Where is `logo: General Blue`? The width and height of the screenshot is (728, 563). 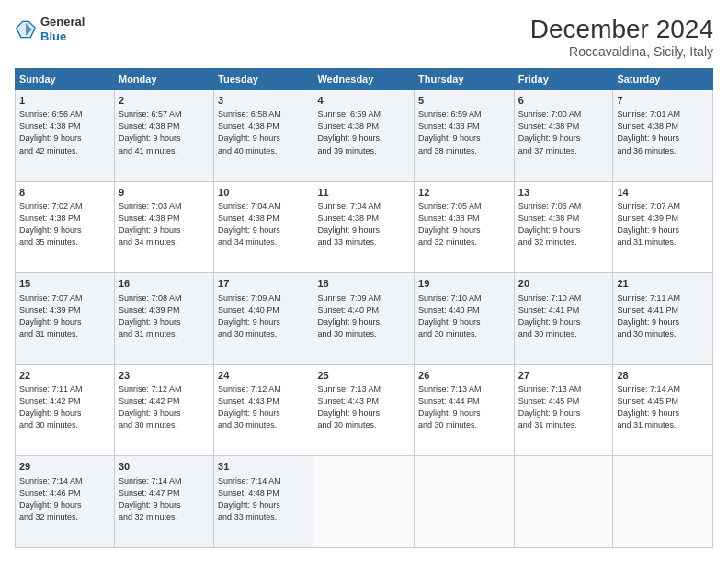 logo: General Blue is located at coordinates (50, 29).